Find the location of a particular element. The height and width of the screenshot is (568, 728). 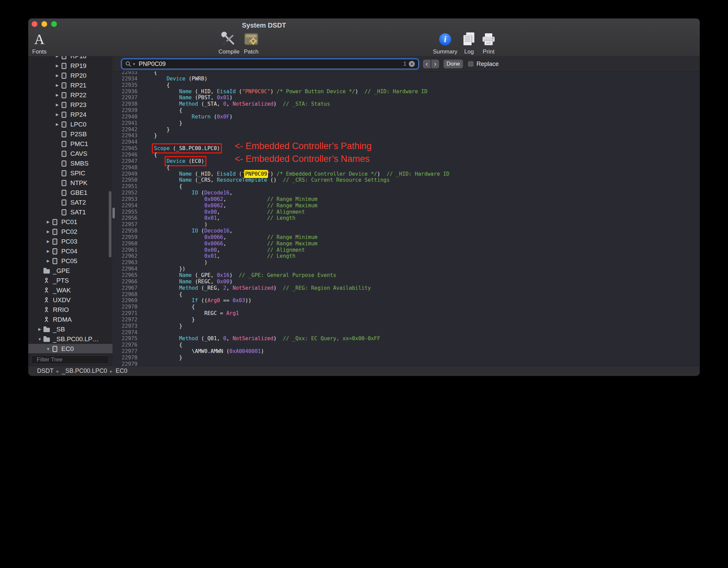

sidebar-item-rp23: ▶RP23 is located at coordinates (70, 105).